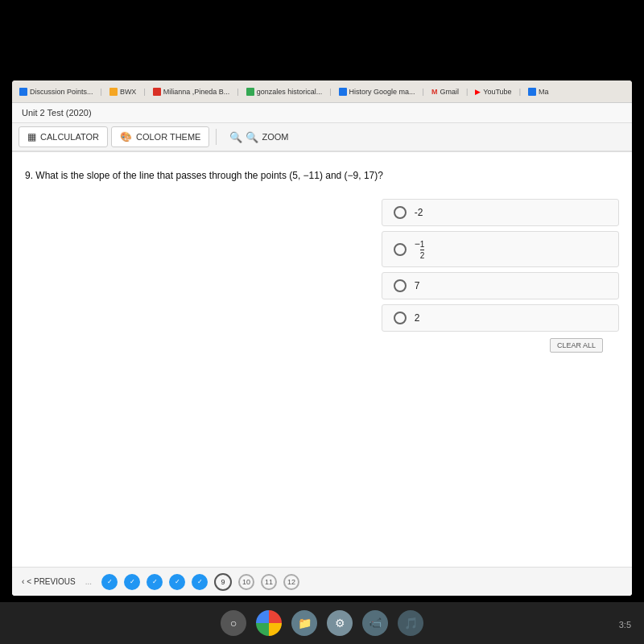 The image size is (644, 644). Describe the element at coordinates (435, 92) in the screenshot. I see `tab-icon-gmail: M` at that location.